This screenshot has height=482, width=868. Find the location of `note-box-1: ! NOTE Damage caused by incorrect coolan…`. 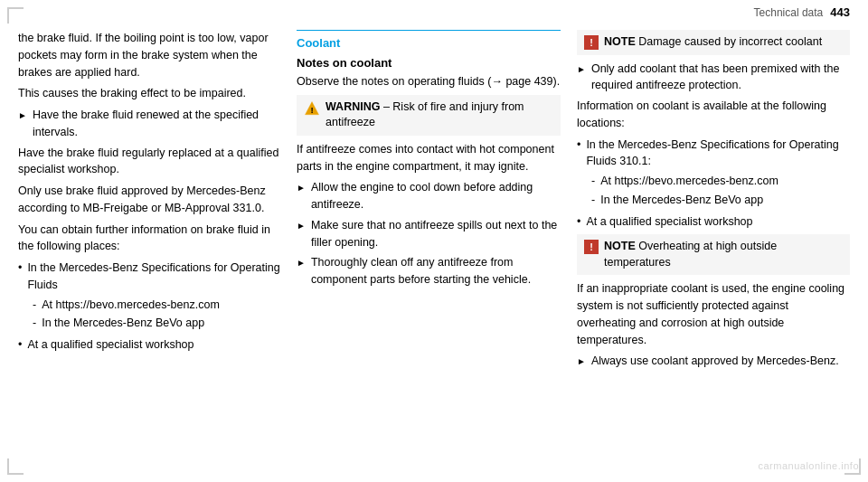

note-box-1: ! NOTE Damage caused by incorrect coolan… is located at coordinates (713, 43).